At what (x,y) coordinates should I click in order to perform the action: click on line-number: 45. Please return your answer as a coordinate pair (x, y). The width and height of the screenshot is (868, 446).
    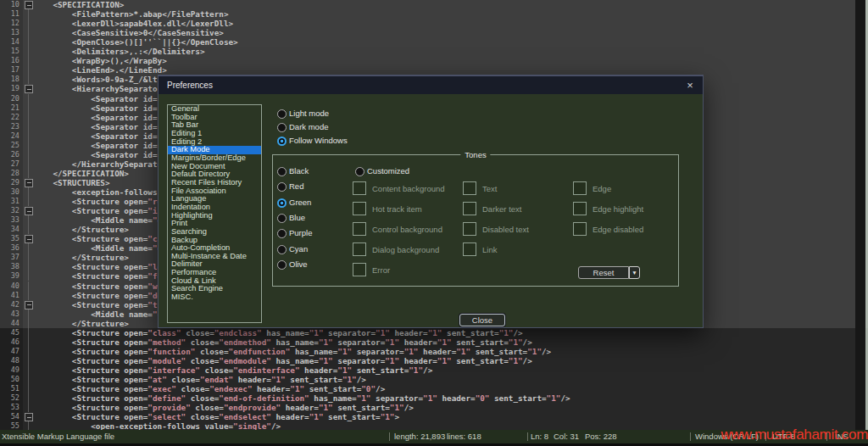
    Looking at the image, I should click on (10, 332).